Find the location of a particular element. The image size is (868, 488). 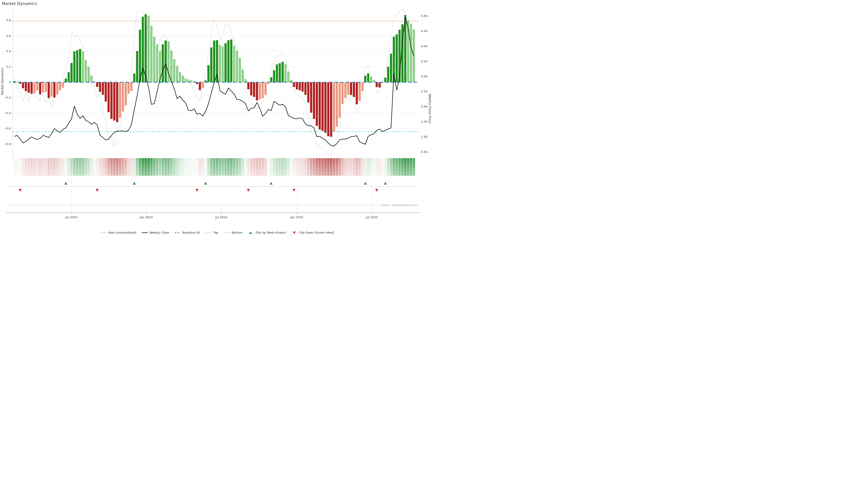

right-tick-label: 0.50 is located at coordinates (424, 152).